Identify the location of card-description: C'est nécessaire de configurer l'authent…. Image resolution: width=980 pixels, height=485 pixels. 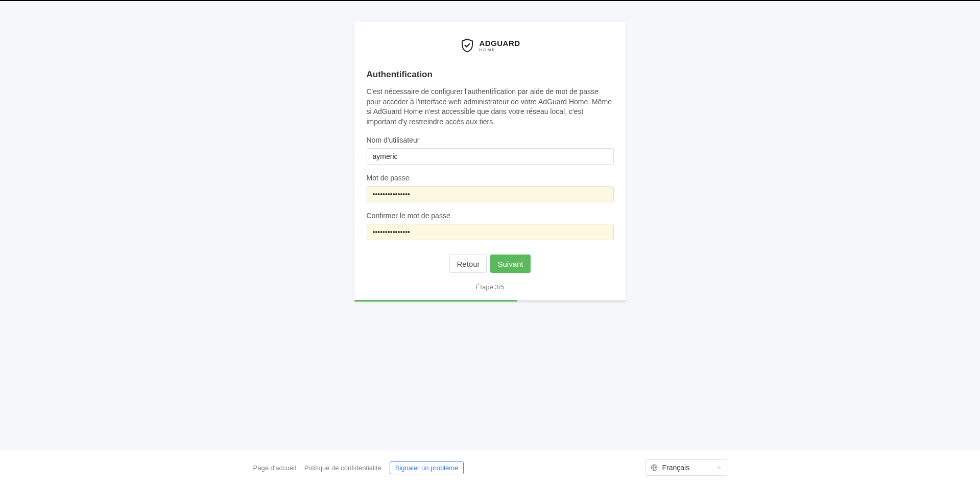
(490, 107).